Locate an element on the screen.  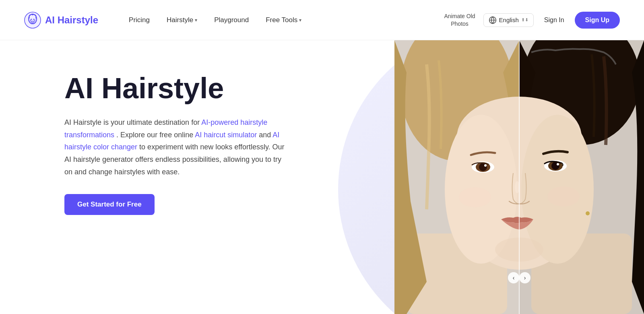
cta-button: Get Started for Free is located at coordinates (109, 205).